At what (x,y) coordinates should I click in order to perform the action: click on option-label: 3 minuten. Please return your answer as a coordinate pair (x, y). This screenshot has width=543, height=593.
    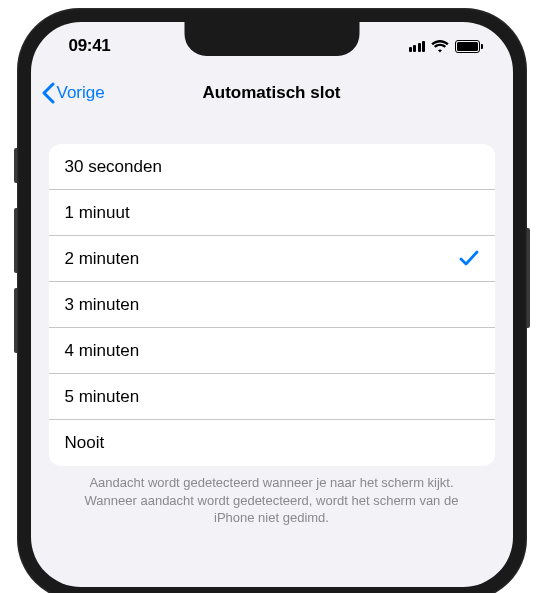
    Looking at the image, I should click on (102, 305).